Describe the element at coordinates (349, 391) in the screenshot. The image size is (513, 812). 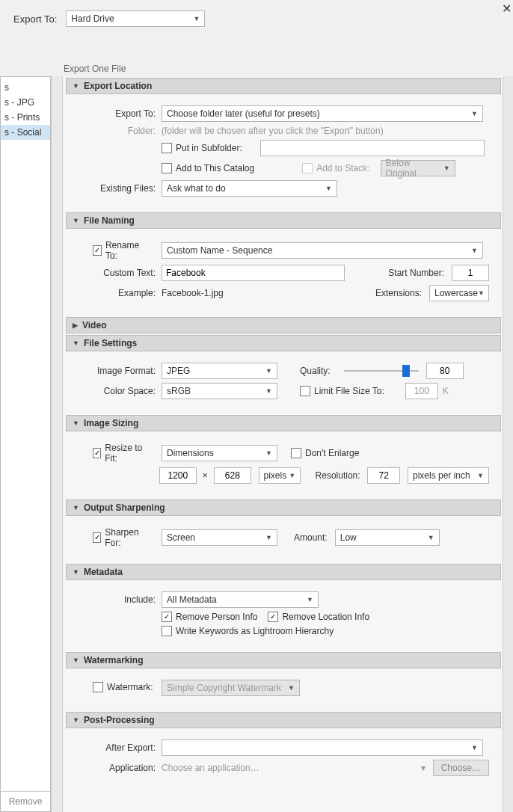
I see `limit-filesize-label: Limit File Size To:` at that location.